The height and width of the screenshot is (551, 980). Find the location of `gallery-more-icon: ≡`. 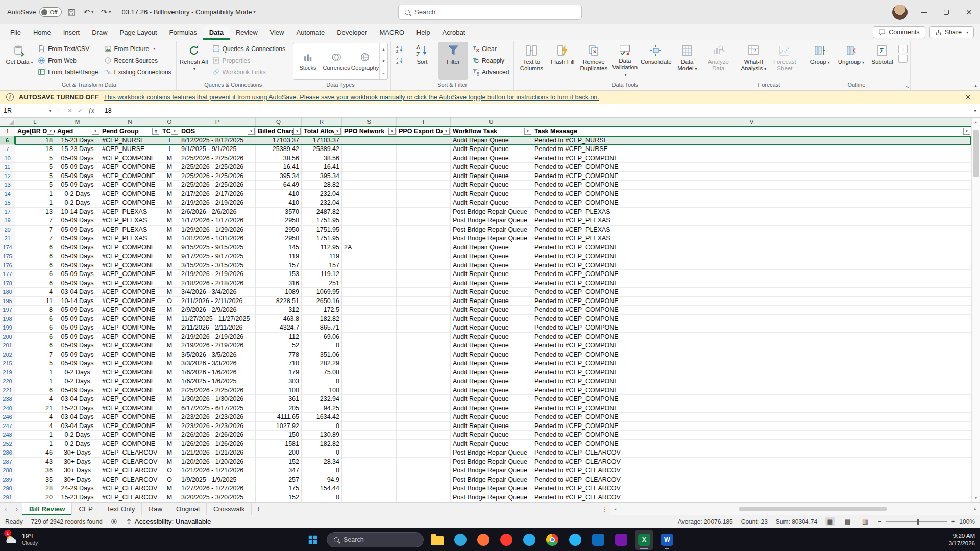

gallery-more-icon: ≡ is located at coordinates (384, 73).